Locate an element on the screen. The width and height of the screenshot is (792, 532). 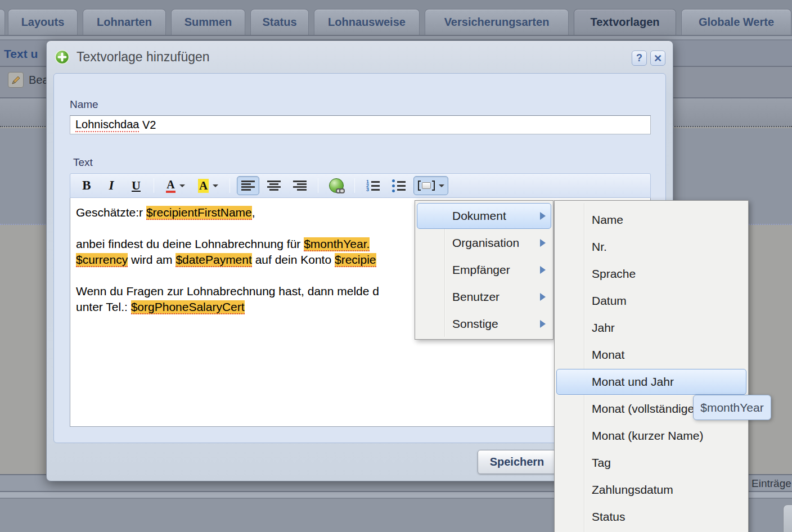
submenu-item-jahr: Jahr is located at coordinates (651, 328).